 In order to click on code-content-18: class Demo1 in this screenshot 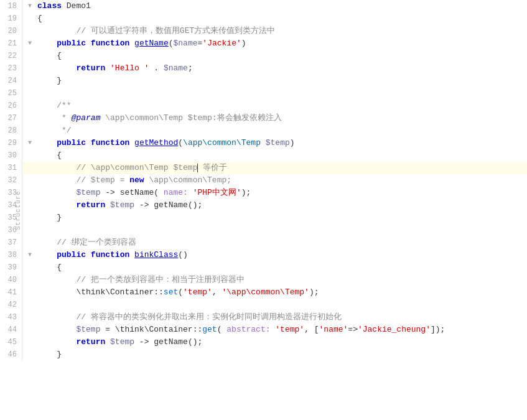, I will do `click(281, 6)`.